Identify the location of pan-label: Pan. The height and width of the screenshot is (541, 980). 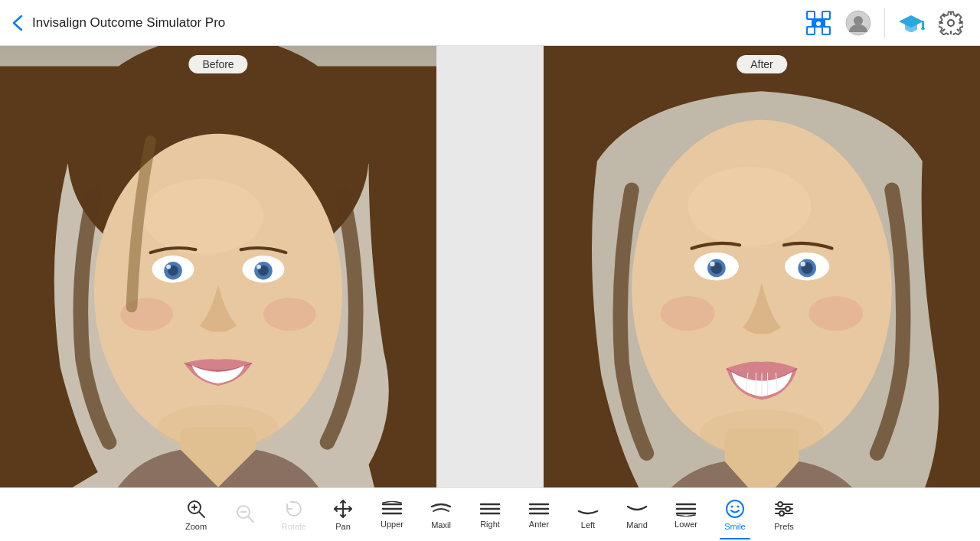
(343, 526).